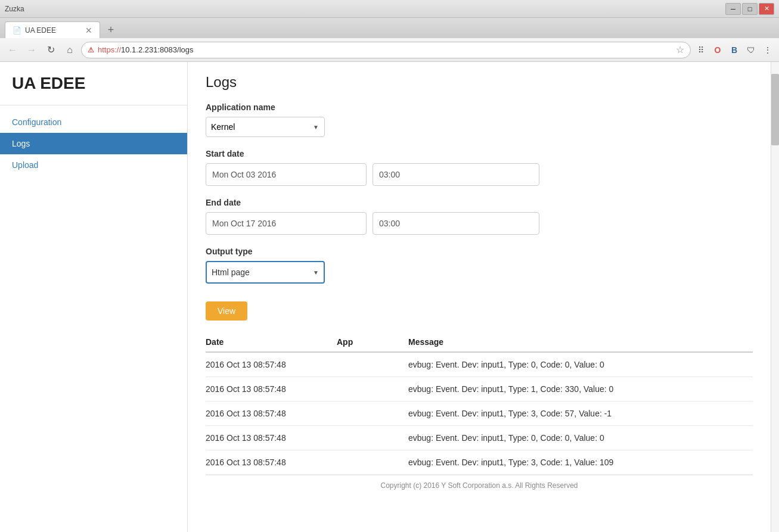  I want to click on bookmark-icon: ☆, so click(680, 50).